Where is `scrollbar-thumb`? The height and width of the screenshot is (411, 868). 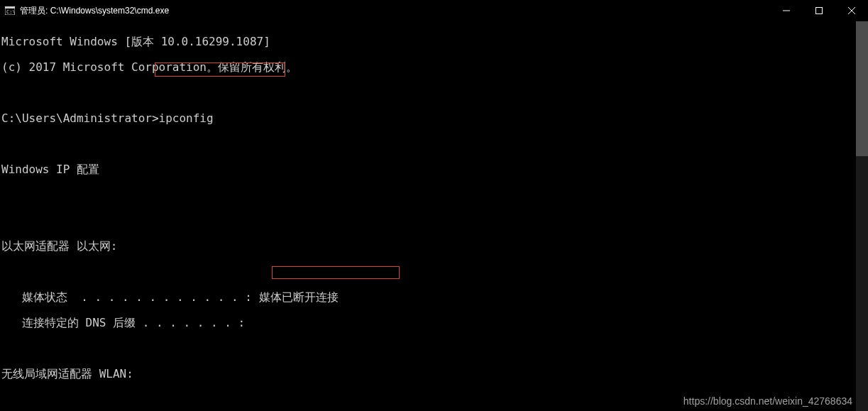
scrollbar-thumb is located at coordinates (862, 89).